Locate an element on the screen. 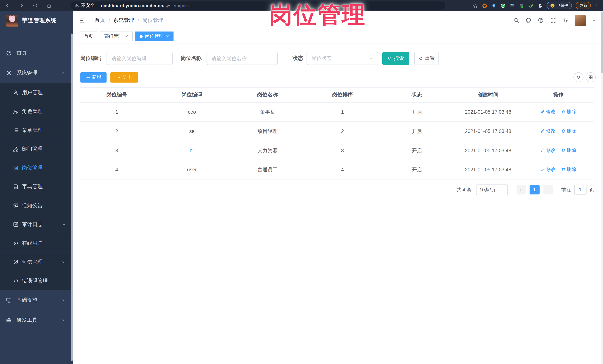 The height and width of the screenshot is (364, 603). sidebar-item-tools: 研发工具 is located at coordinates (37, 320).